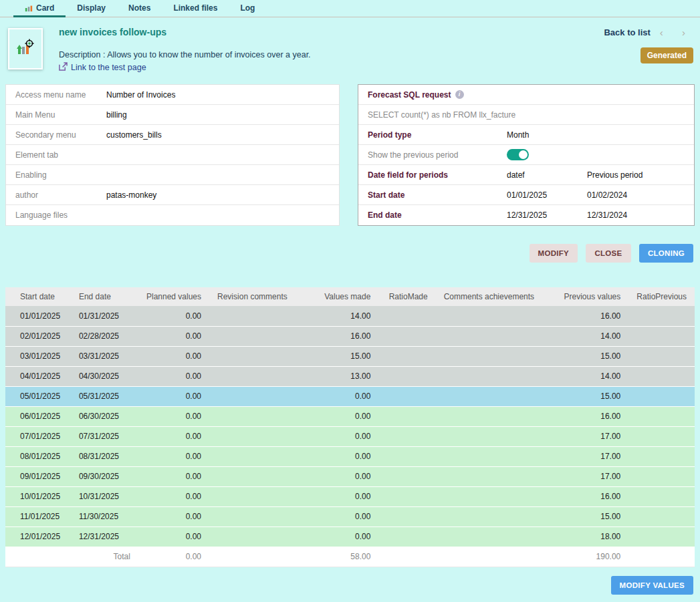 Image resolution: width=700 pixels, height=602 pixels. I want to click on forecast-value: datef, so click(547, 175).